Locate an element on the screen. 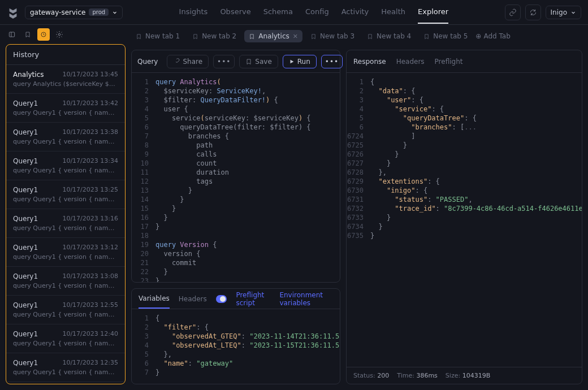 Image resolution: width=588 pixels, height=390 pixels. code-line: 2 "filter": { is located at coordinates (236, 327).